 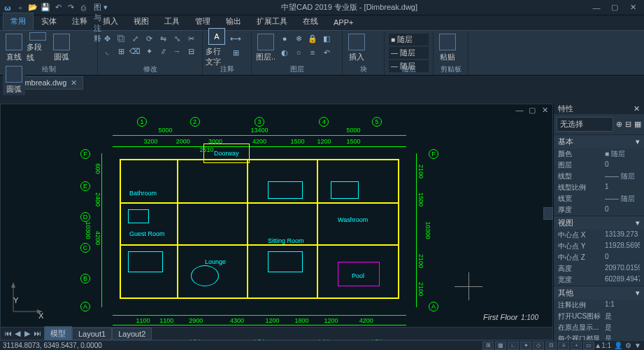 What do you see at coordinates (513, 346) in the screenshot?
I see `ortho-toggle: ∟` at bounding box center [513, 346].